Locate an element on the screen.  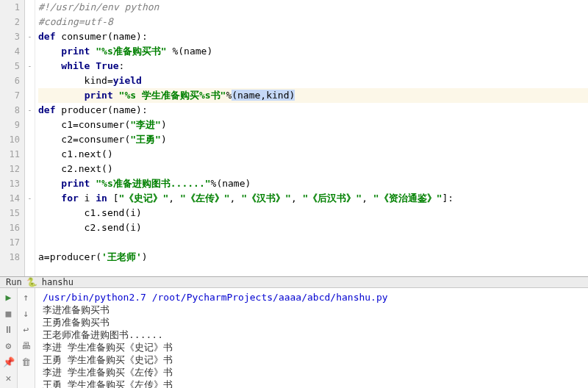
code-line: a=producer('王老师') is located at coordinates (313, 257).